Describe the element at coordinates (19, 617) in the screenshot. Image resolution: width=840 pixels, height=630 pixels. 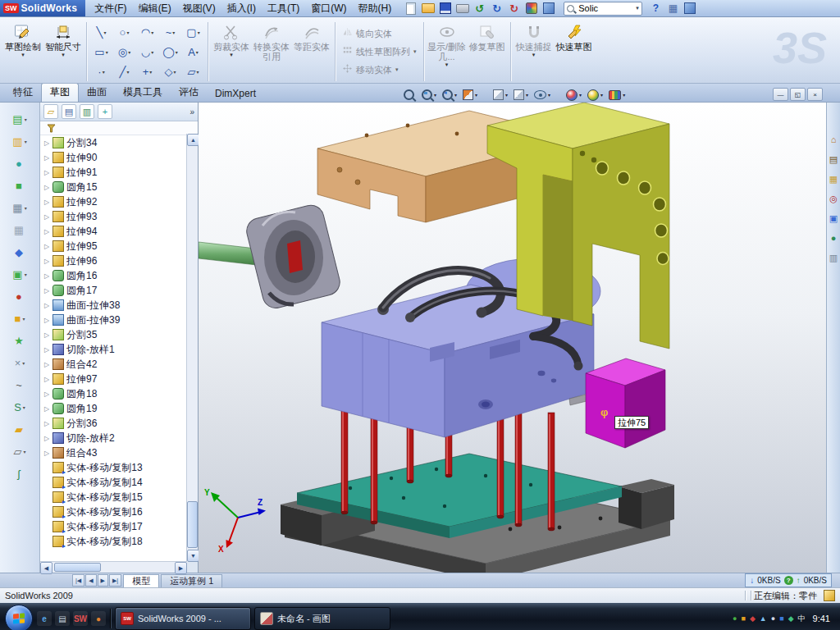
I see `start-button` at that location.